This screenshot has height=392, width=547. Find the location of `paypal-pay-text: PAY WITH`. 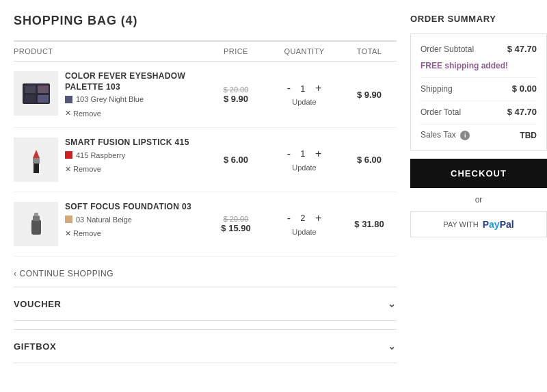

paypal-pay-text: PAY WITH is located at coordinates (461, 224).